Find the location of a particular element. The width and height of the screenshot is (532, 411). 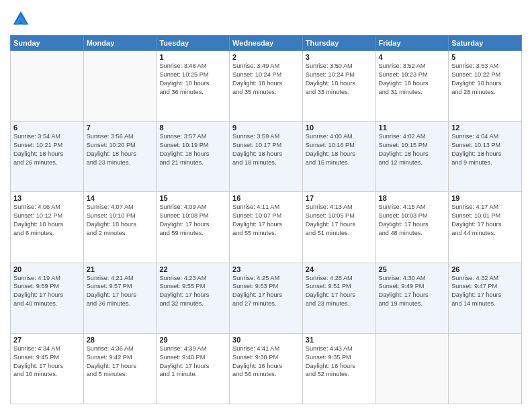

calendar-cell: 20Sunrise: 4:19 AMSunset: 9:59 PMDayligh… is located at coordinates (47, 298).